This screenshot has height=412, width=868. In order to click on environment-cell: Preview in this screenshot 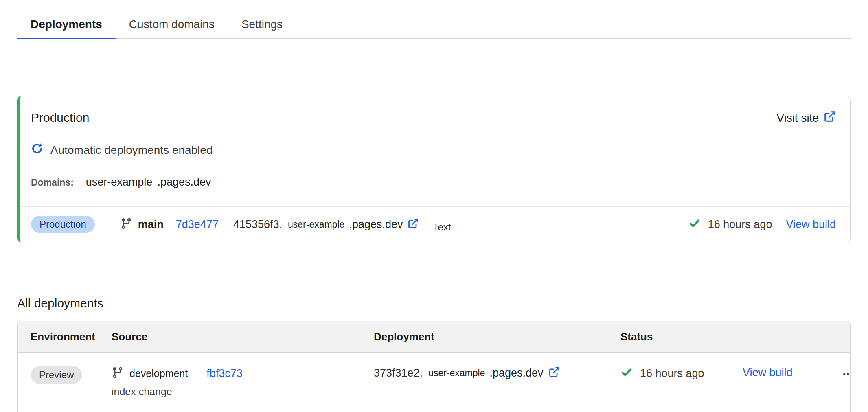, I will do `click(71, 368)`.